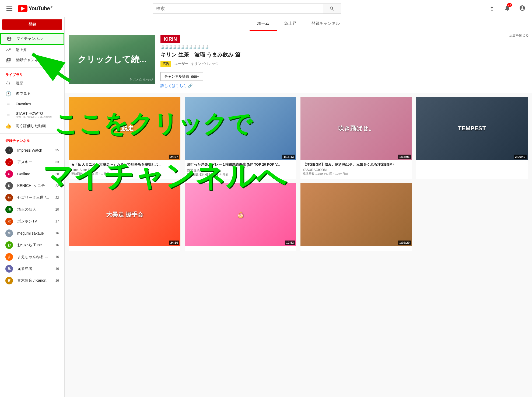 This screenshot has height=397, width=532. What do you see at coordinates (177, 76) in the screenshot?
I see `channel-reg-label: チャンネル登録` at bounding box center [177, 76].